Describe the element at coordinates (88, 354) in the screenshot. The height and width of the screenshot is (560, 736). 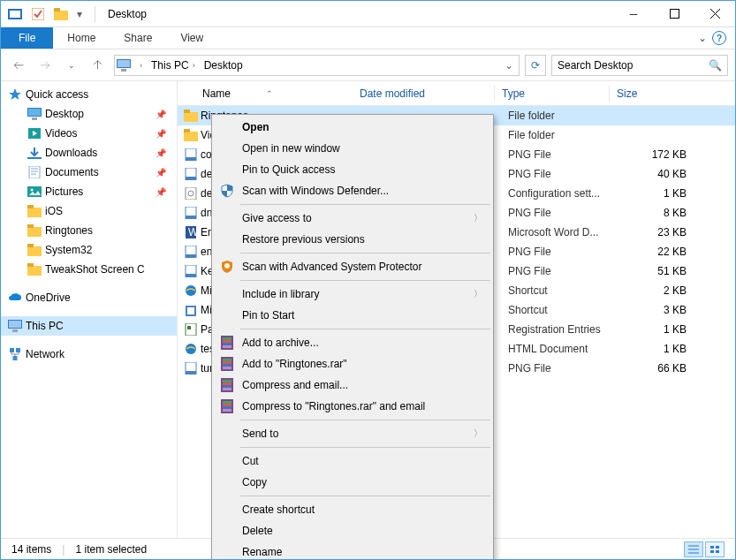
I see `tv-network: Network` at that location.